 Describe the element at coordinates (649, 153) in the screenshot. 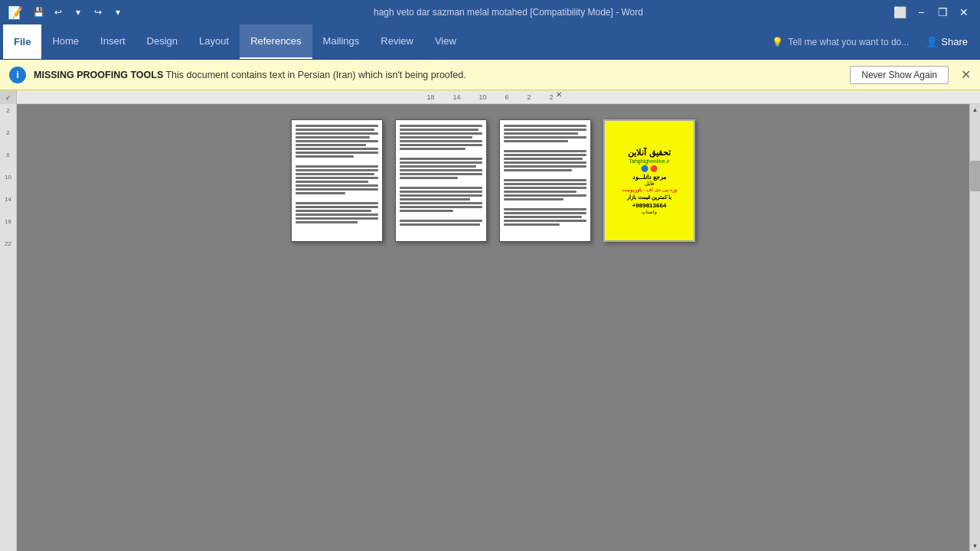

I see `ad-title: تحقیق آنلاین` at that location.